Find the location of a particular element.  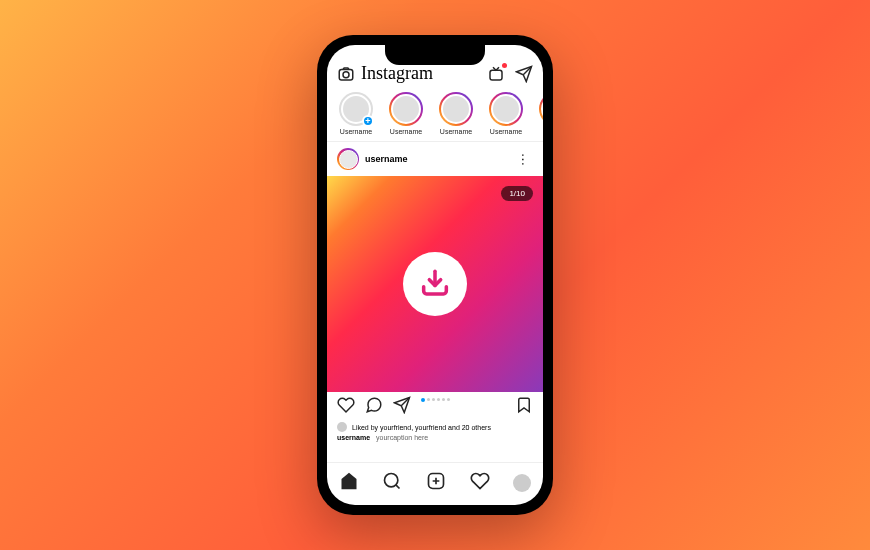

share-icon is located at coordinates (402, 407).